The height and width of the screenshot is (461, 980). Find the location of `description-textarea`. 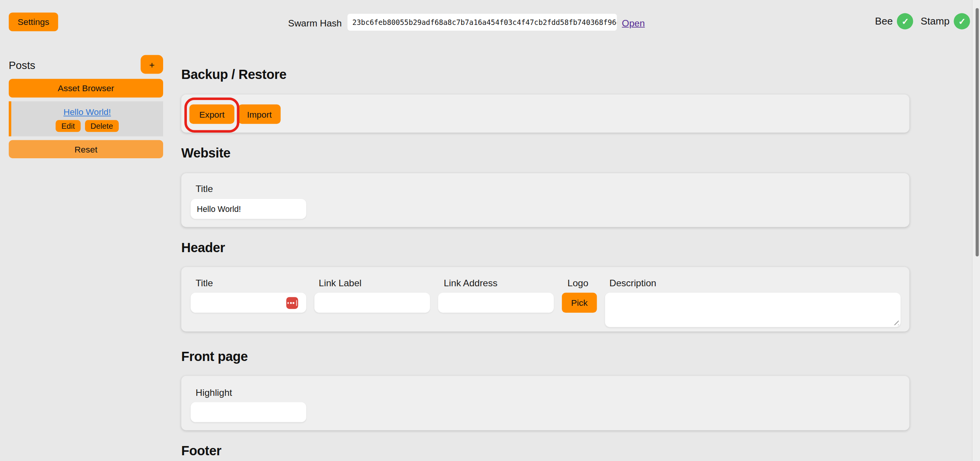

description-textarea is located at coordinates (753, 310).